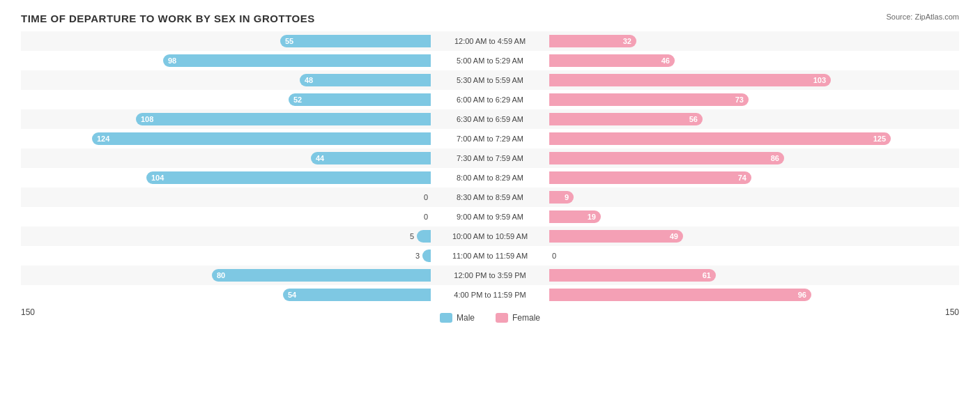 This screenshot has width=980, height=414. Describe the element at coordinates (754, 139) in the screenshot. I see `female-bar-section: 125` at that location.